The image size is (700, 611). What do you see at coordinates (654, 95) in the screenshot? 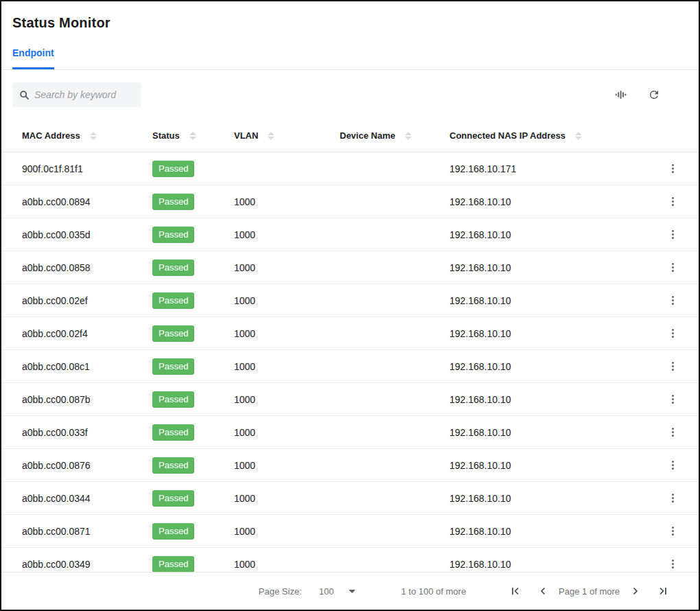
I see `refresh-button` at bounding box center [654, 95].